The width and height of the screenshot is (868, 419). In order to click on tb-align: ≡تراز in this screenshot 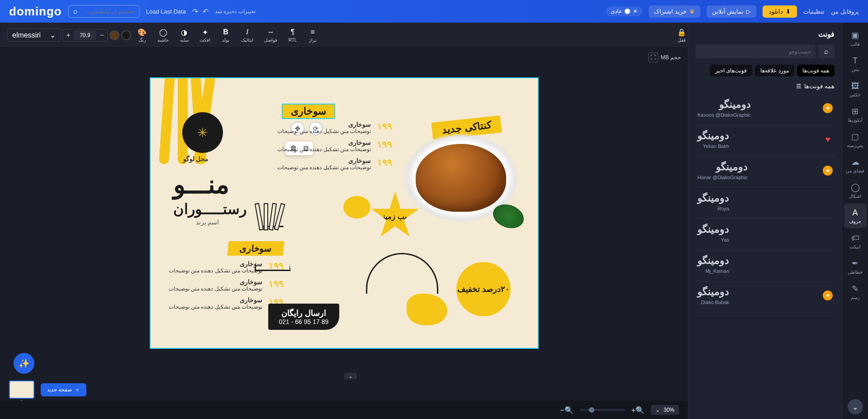, I will do `click(313, 35)`.